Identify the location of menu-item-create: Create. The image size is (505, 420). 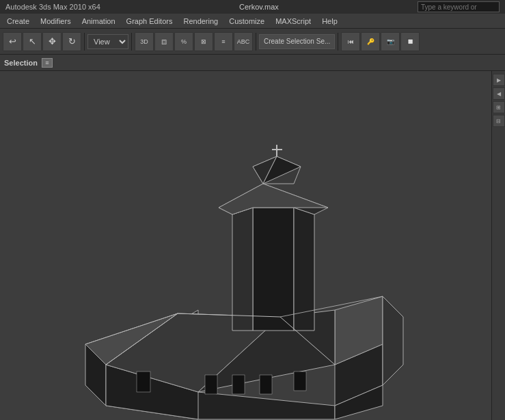
(18, 21).